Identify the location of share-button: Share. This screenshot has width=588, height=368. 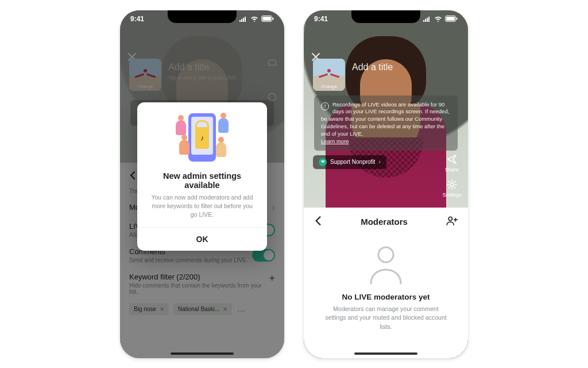
(452, 163).